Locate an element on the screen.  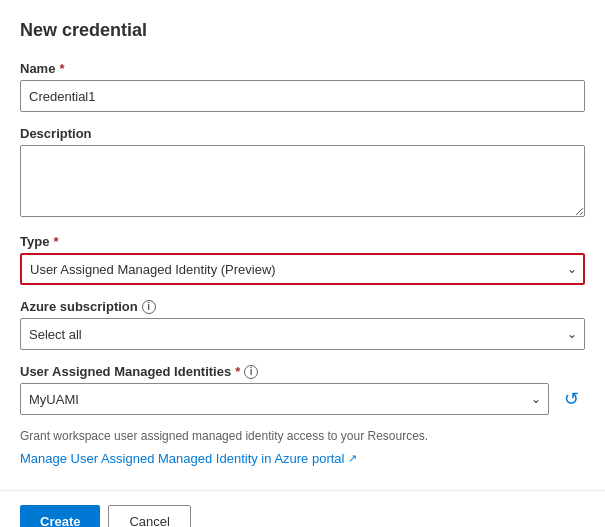
external-link-icon: ↗ is located at coordinates (352, 458).